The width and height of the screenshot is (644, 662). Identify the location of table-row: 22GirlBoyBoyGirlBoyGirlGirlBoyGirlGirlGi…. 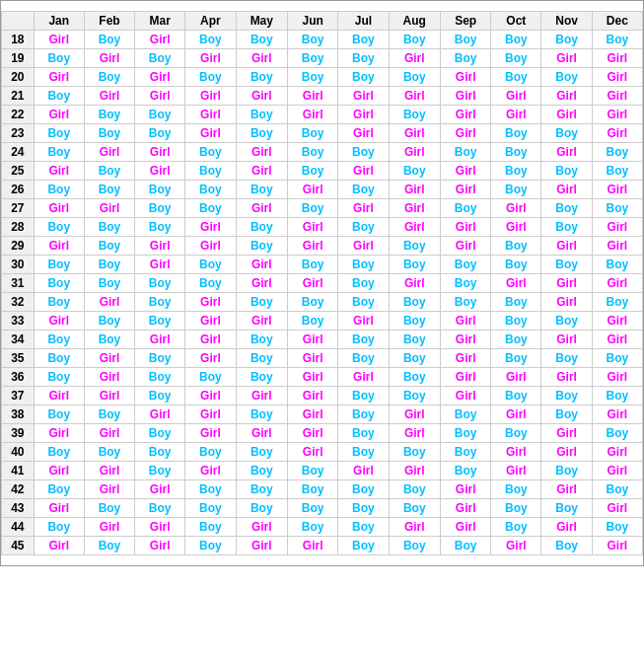
(322, 114).